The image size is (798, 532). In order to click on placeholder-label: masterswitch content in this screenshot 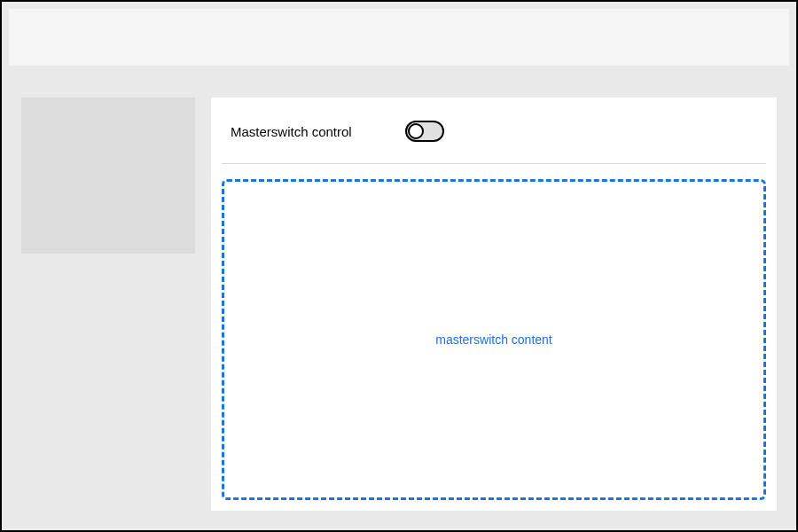, I will do `click(494, 340)`.